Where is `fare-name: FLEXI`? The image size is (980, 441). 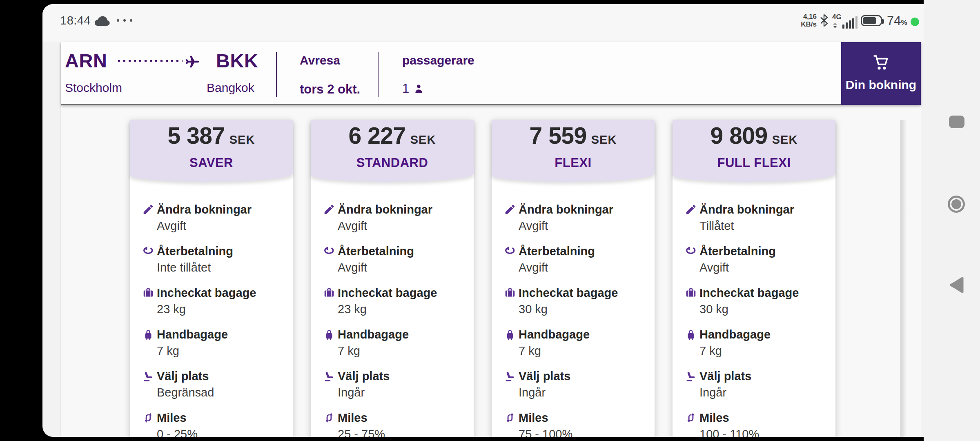
fare-name: FLEXI is located at coordinates (573, 163).